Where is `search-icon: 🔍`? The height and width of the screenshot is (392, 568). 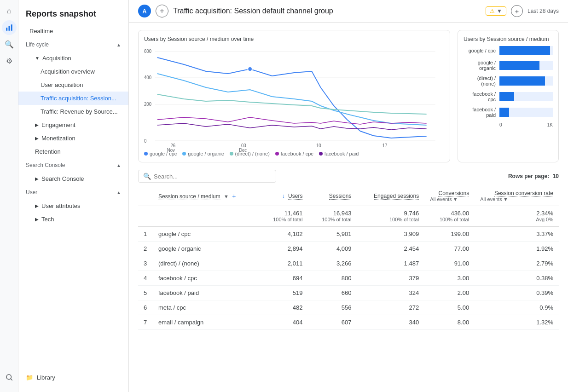 search-icon: 🔍 is located at coordinates (9, 44).